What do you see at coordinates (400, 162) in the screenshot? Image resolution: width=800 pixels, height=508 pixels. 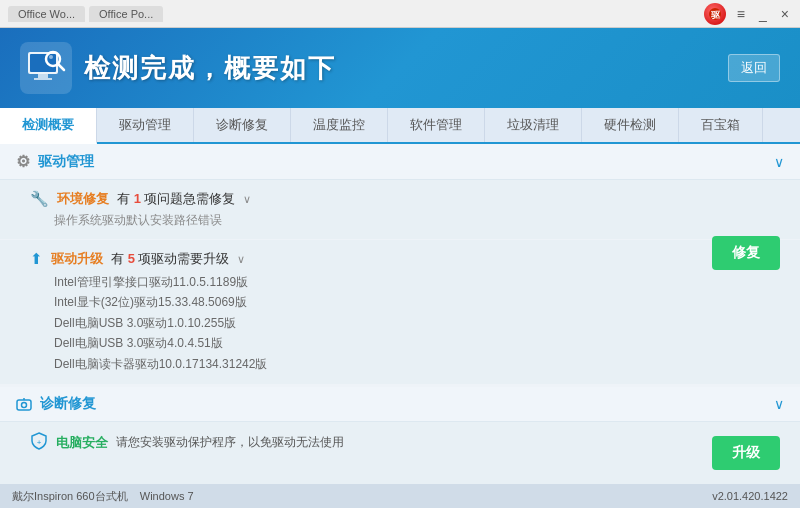 I see `drive-management-section-header: ⚙ 驱动管理 ∨` at bounding box center [400, 162].